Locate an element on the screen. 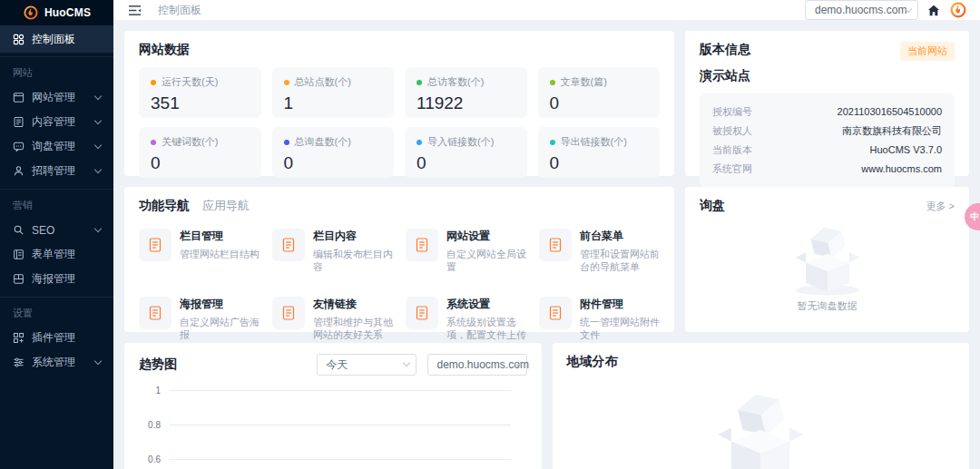 The image size is (980, 469). sidebar-item-recruitment-management: 招聘管理 is located at coordinates (56, 171).